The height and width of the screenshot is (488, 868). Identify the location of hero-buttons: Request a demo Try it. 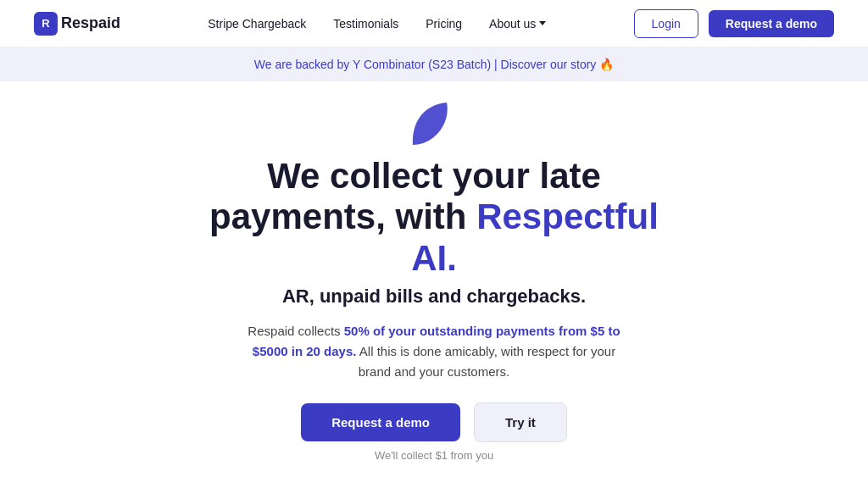
(434, 422).